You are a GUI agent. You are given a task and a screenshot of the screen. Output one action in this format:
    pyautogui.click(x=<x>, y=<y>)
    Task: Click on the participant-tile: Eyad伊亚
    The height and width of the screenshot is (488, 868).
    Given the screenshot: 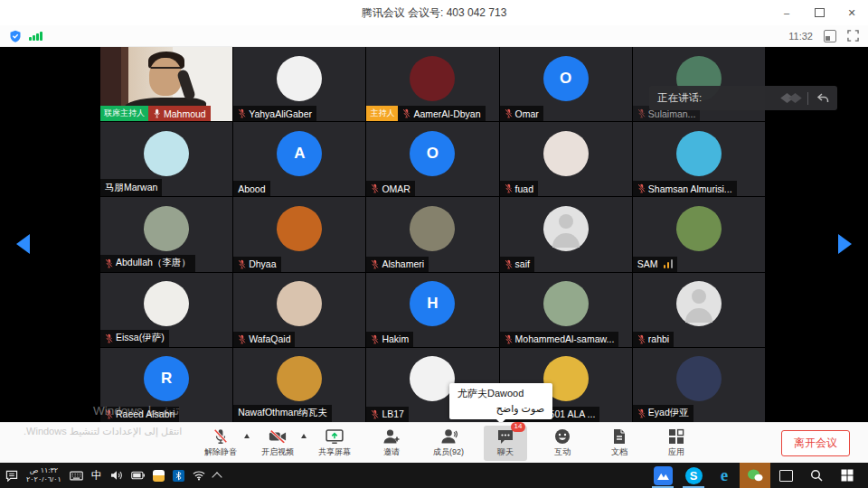 What is the action you would take?
    pyautogui.click(x=699, y=385)
    